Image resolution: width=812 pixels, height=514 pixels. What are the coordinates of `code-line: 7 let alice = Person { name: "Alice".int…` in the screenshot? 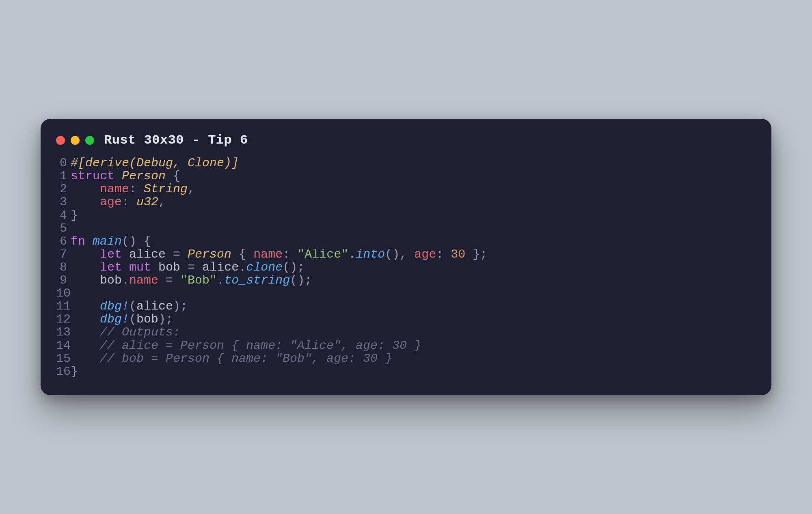 It's located at (406, 254).